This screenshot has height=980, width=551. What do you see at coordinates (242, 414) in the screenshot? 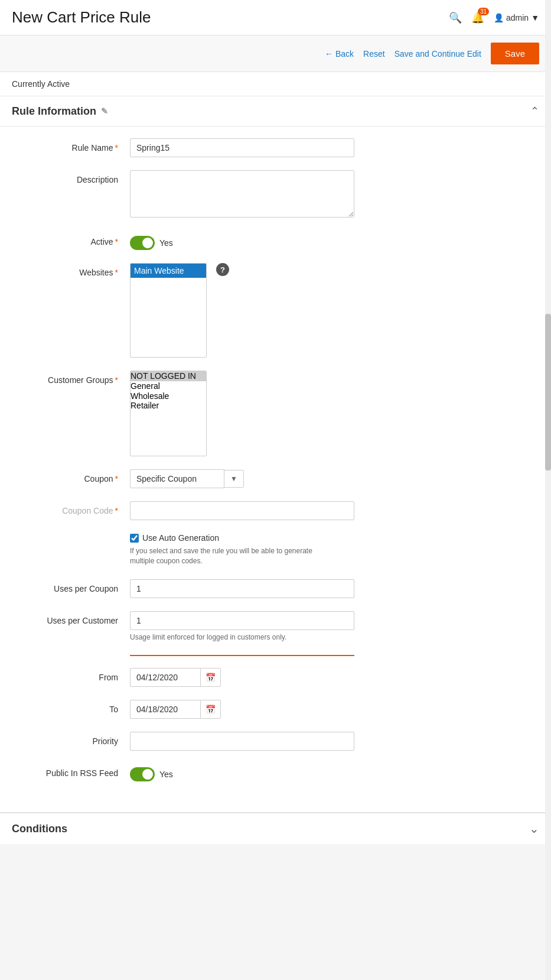
I see `customer-groups-control: NOT LOGGED IN General Wholesale Retailer` at bounding box center [242, 414].